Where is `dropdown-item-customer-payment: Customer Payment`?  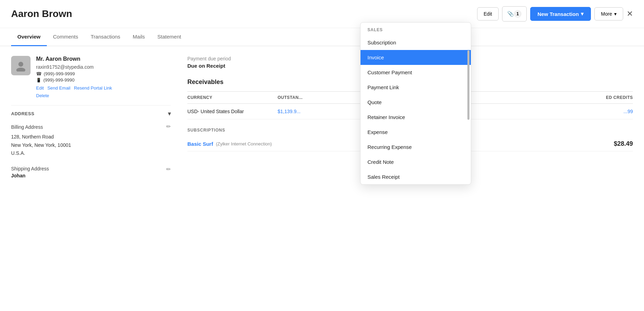 dropdown-item-customer-payment: Customer Payment is located at coordinates (416, 72).